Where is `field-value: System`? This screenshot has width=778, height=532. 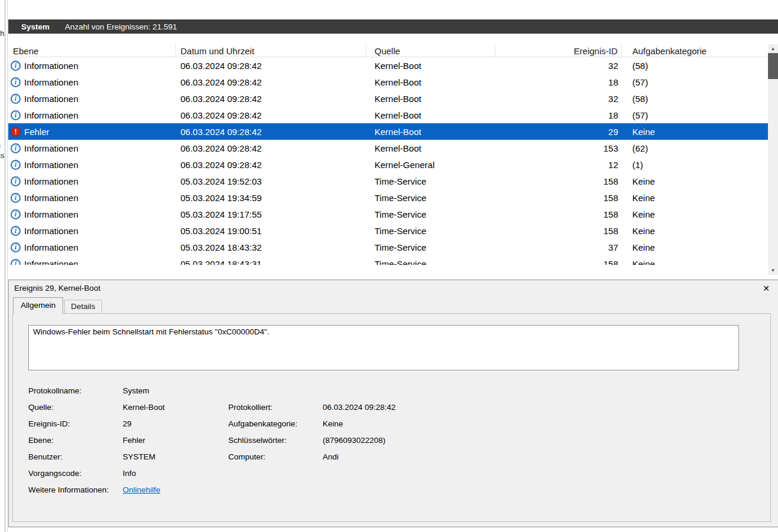 field-value: System is located at coordinates (176, 390).